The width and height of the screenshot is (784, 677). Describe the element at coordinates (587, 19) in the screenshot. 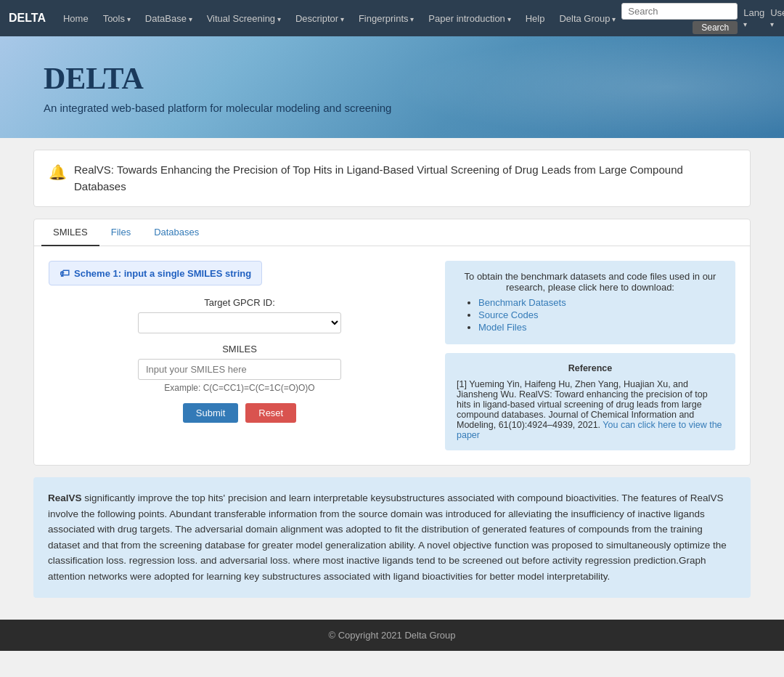

I see `nav-delta-group: Delta Group` at that location.